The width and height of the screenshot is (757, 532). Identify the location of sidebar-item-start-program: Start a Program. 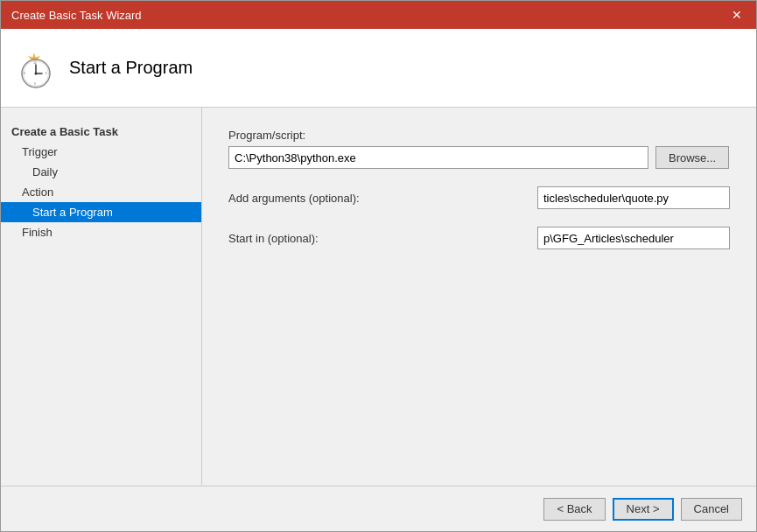
(102, 212).